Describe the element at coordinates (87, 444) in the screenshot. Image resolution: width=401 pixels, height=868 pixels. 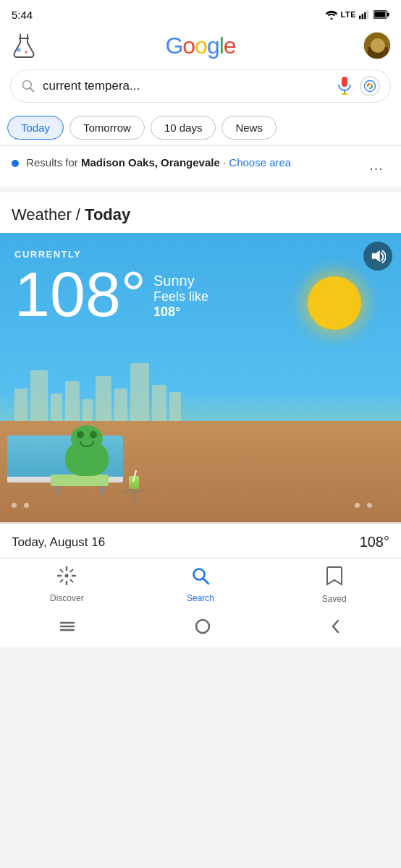
I see `frog-smile` at that location.